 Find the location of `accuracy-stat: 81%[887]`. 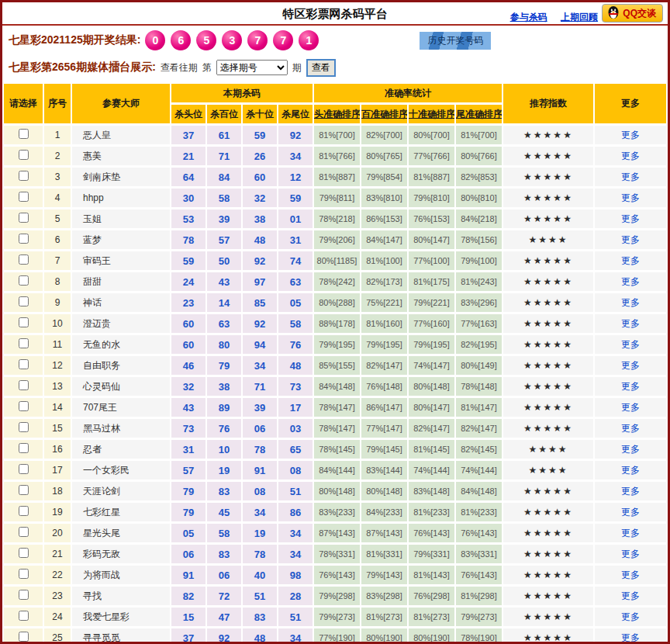

accuracy-stat: 81%[887] is located at coordinates (431, 177).